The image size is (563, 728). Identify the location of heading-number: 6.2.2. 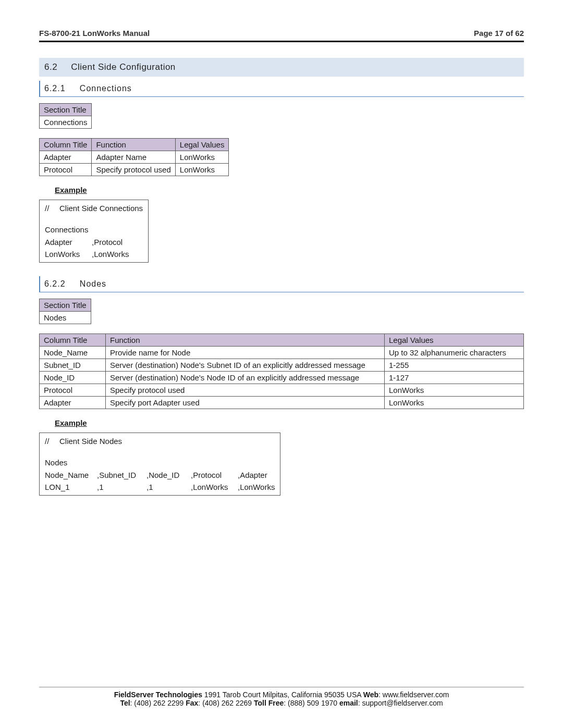
(55, 283).